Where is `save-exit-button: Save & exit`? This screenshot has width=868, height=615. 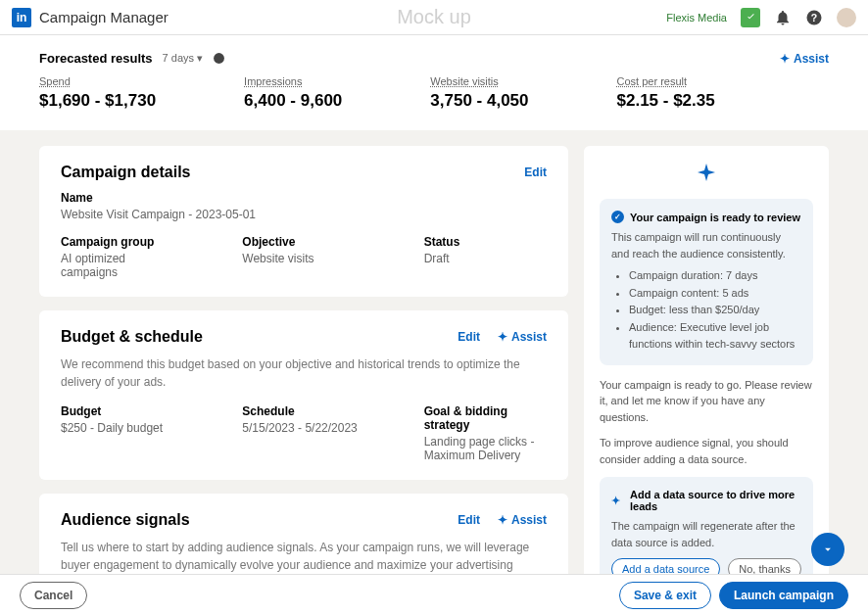
save-exit-button: Save & exit is located at coordinates (665, 595).